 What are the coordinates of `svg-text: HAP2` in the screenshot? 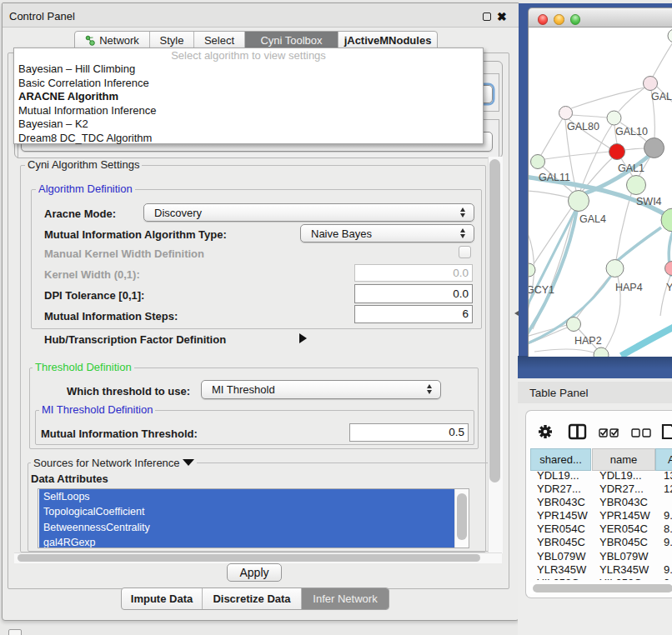 It's located at (589, 341).